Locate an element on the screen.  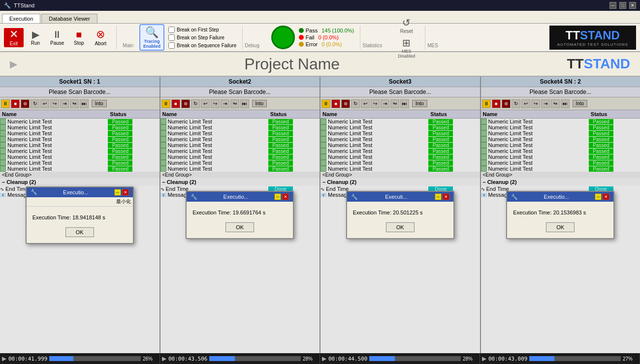
break-first-step-label: Break on First Step is located at coordinates (198, 30).